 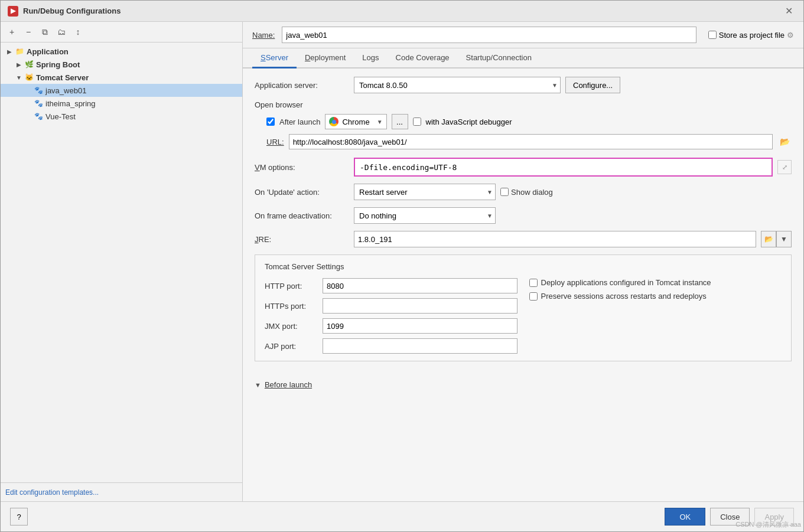 I want to click on tree-item-java-web01: ▶ 🐾 java_web01, so click(x=122, y=90).